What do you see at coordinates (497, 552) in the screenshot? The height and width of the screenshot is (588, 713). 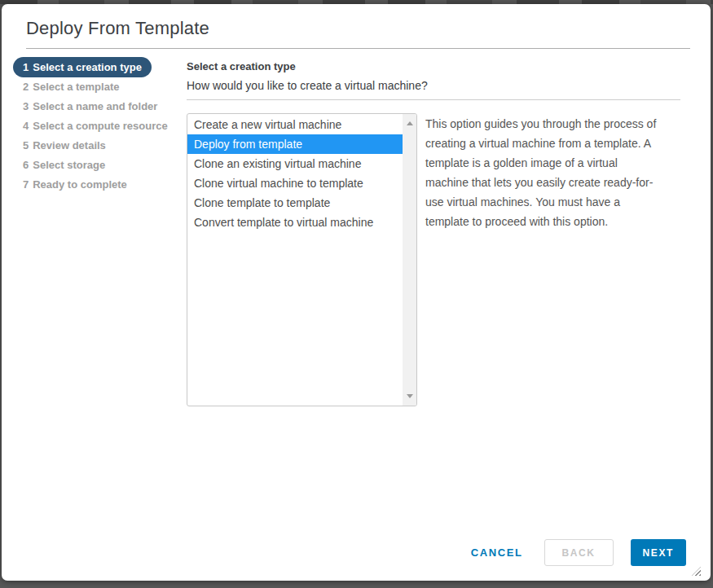 I see `cancel-button: CANCEL` at bounding box center [497, 552].